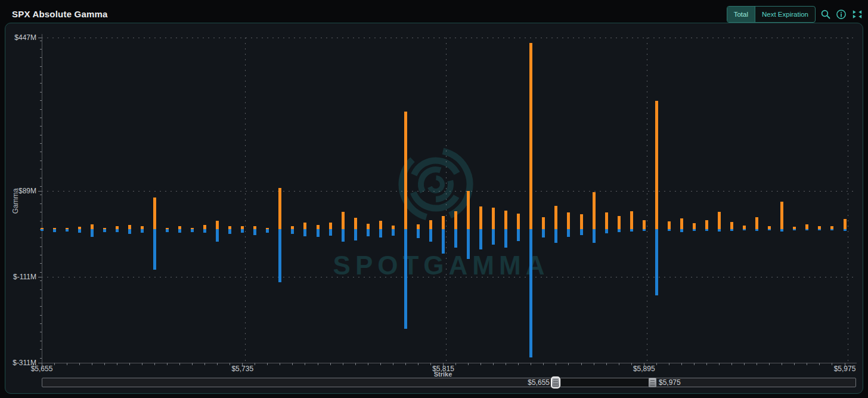  What do you see at coordinates (741, 14) in the screenshot?
I see `toggle-total: Total` at bounding box center [741, 14].